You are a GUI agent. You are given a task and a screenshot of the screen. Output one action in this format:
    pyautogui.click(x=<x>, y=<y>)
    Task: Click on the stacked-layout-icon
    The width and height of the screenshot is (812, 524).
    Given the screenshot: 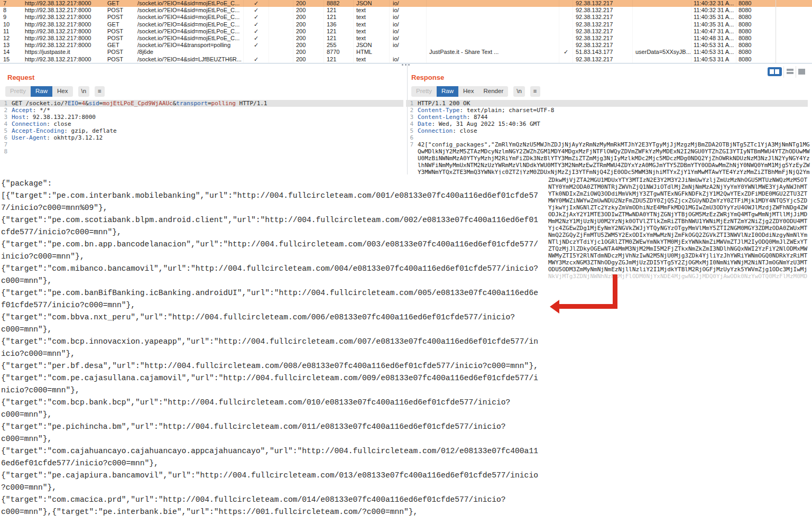 What is the action you would take?
    pyautogui.click(x=790, y=72)
    